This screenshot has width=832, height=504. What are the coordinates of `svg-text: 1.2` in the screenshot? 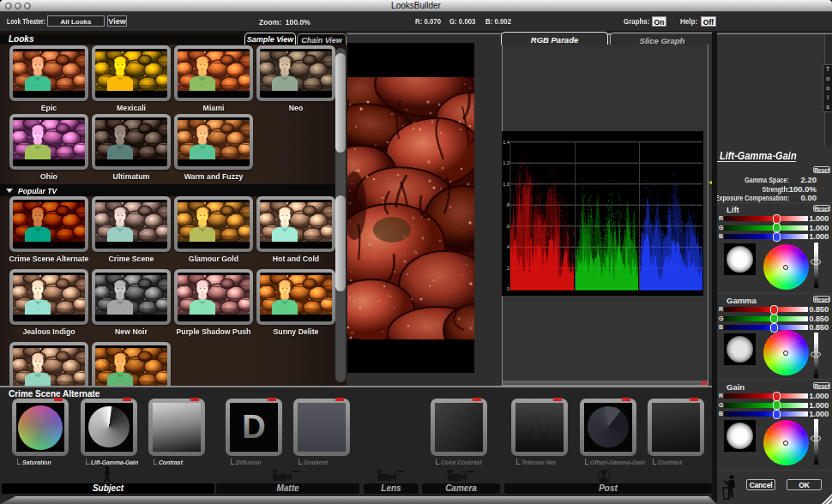 It's located at (506, 163).